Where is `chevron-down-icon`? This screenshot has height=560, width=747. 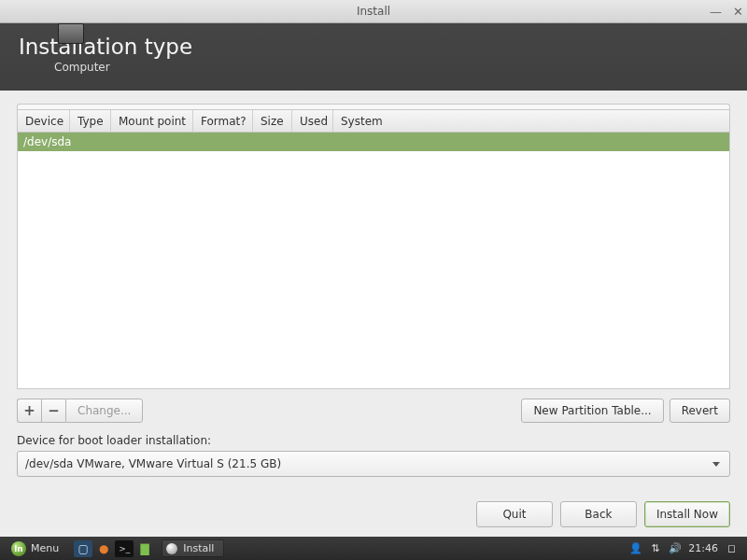
chevron-down-icon is located at coordinates (716, 465).